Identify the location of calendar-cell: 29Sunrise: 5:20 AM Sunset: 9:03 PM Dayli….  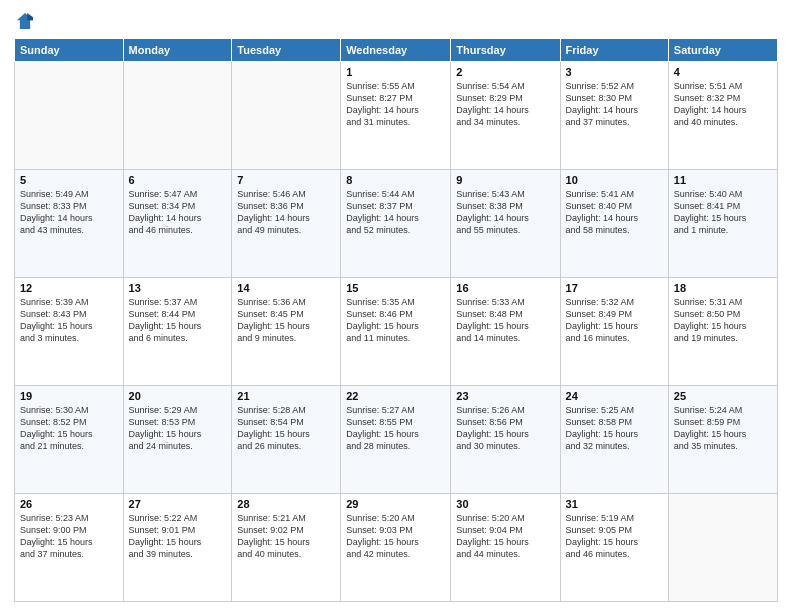
(396, 548).